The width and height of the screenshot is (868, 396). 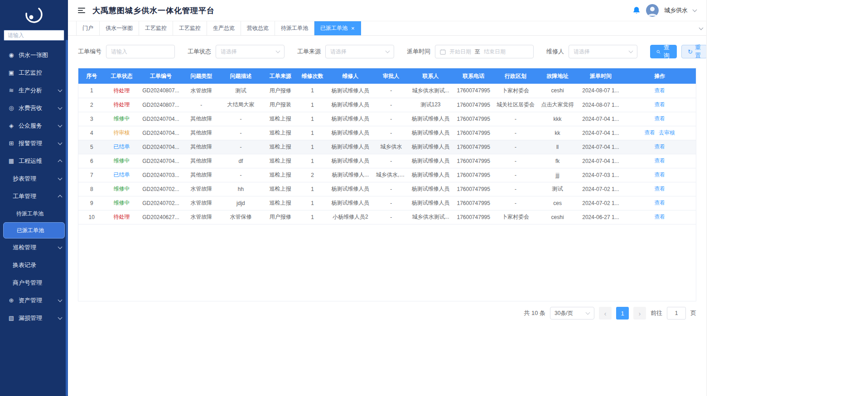 I want to click on goto-label: 前往, so click(x=656, y=313).